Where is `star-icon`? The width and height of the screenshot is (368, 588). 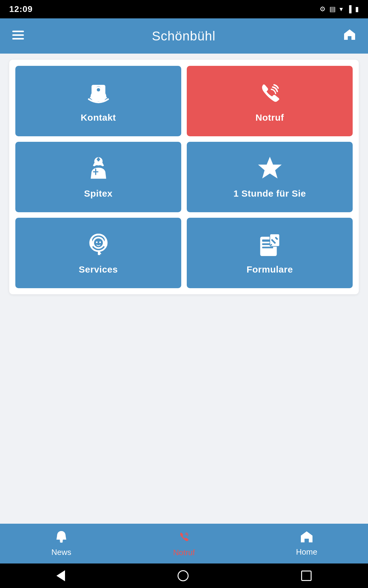
star-icon is located at coordinates (270, 169).